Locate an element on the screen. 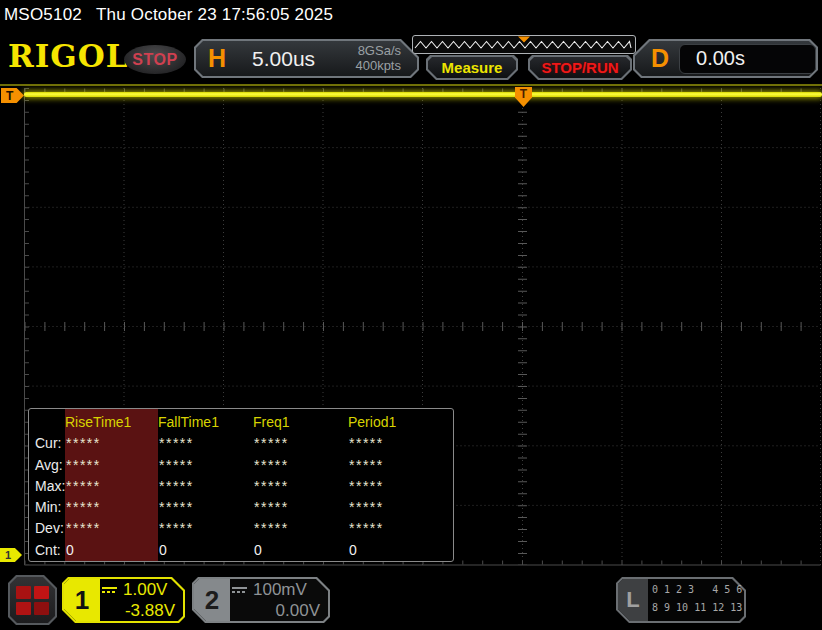  row-label: Cnt: is located at coordinates (47, 550).